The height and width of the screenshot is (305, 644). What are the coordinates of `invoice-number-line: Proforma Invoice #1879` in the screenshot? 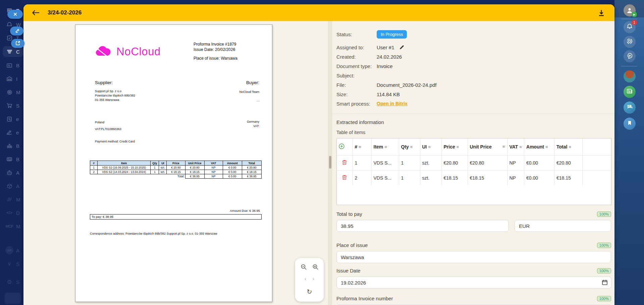 It's located at (215, 44).